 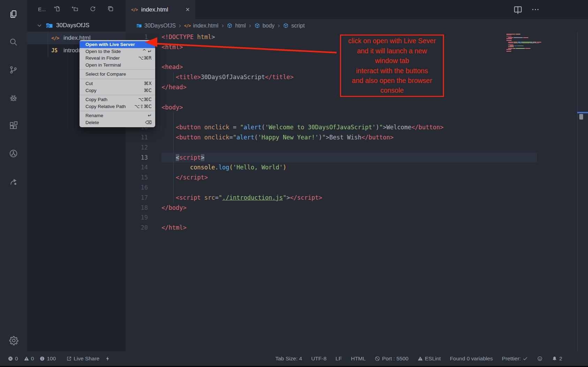 What do you see at coordinates (83, 359) in the screenshot?
I see `live-share-icon: Live Share` at bounding box center [83, 359].